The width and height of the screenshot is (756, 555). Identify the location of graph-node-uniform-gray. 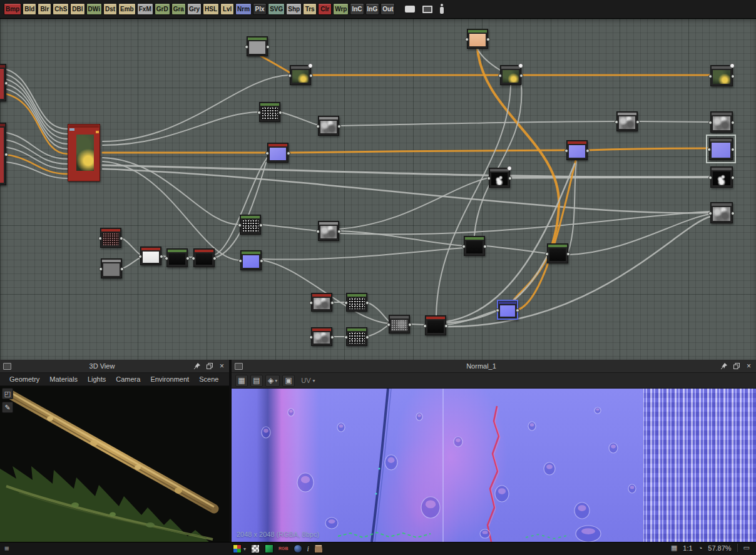
(257, 46).